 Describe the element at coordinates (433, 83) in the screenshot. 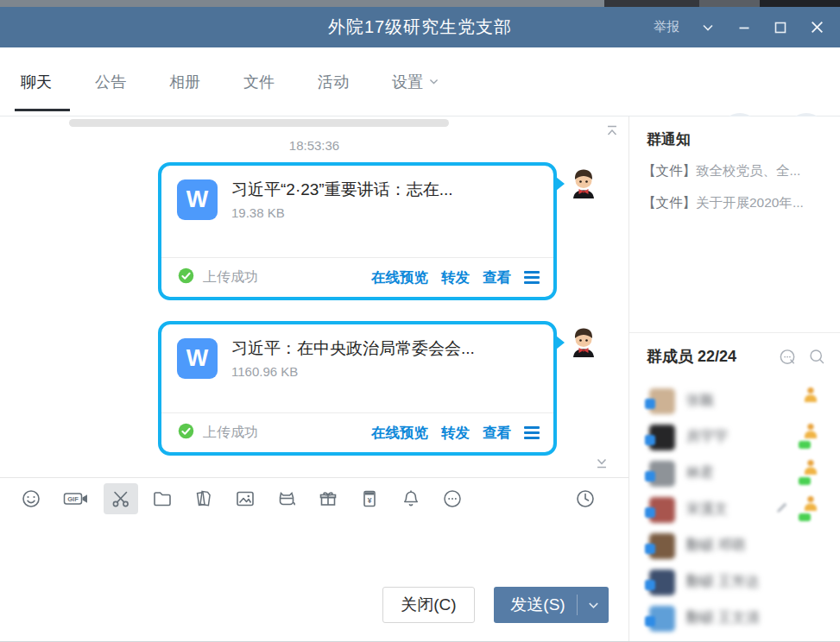

I see `chevron-down-icon` at that location.